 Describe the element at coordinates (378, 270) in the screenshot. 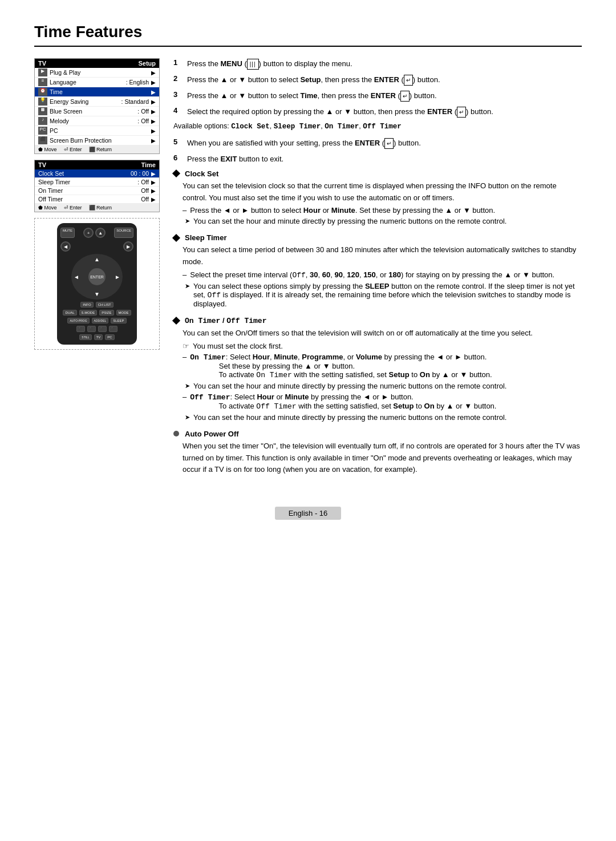

I see `section-sleep-timer: Sleep Timer You can select a time period…` at that location.